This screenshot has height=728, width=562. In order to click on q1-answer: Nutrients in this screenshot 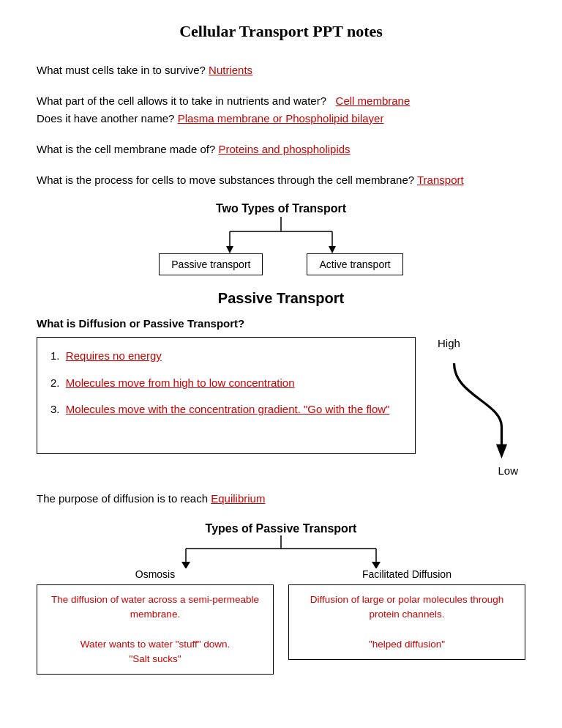, I will do `click(231, 70)`.